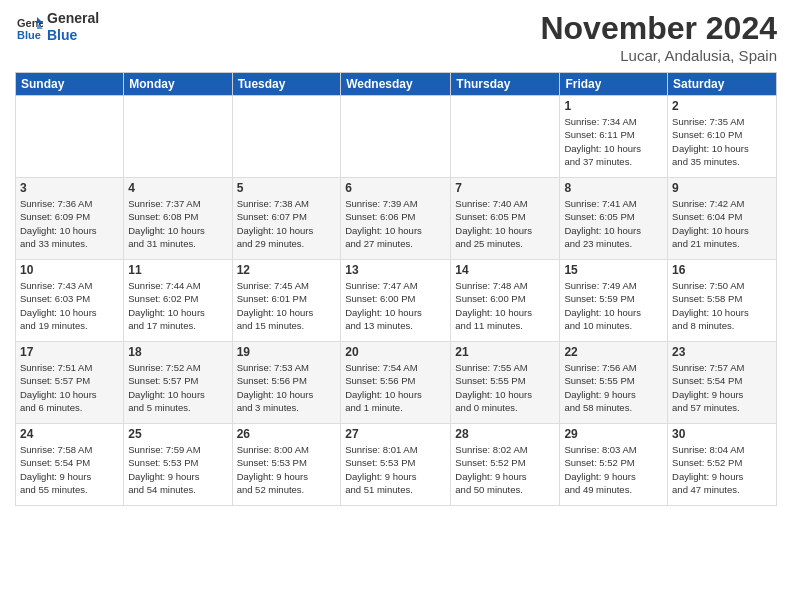 The height and width of the screenshot is (612, 792). Describe the element at coordinates (614, 306) in the screenshot. I see `day-info: Sunrise: 7:49 AM Sunset: 5:59 PM Dayligh…` at that location.